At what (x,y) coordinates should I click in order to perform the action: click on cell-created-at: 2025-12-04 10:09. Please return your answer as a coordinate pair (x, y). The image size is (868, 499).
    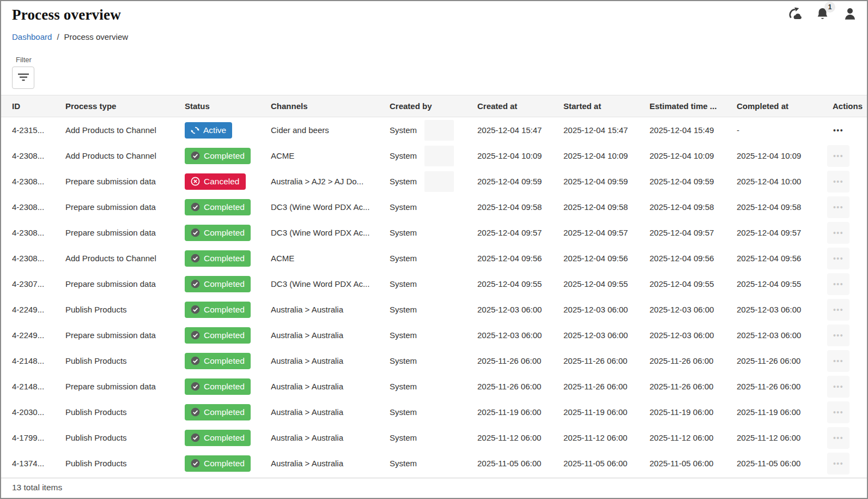
    Looking at the image, I should click on (520, 156).